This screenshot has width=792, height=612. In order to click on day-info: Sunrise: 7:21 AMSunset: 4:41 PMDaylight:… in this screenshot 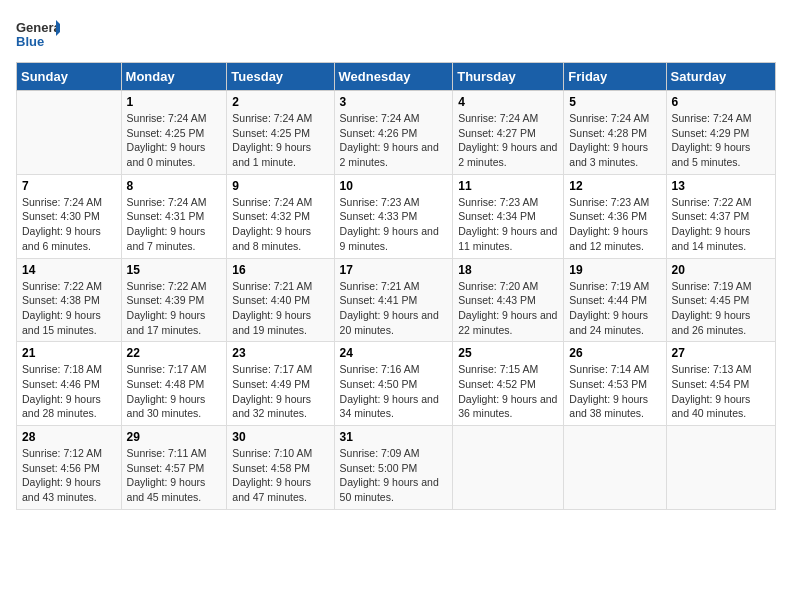, I will do `click(394, 308)`.